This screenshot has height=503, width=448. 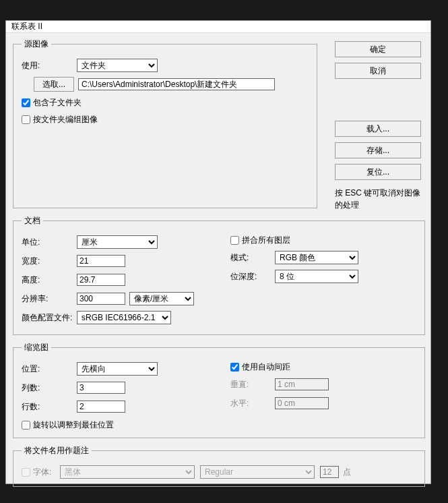 What do you see at coordinates (49, 407) in the screenshot?
I see `rows-label: 行数:` at bounding box center [49, 407].